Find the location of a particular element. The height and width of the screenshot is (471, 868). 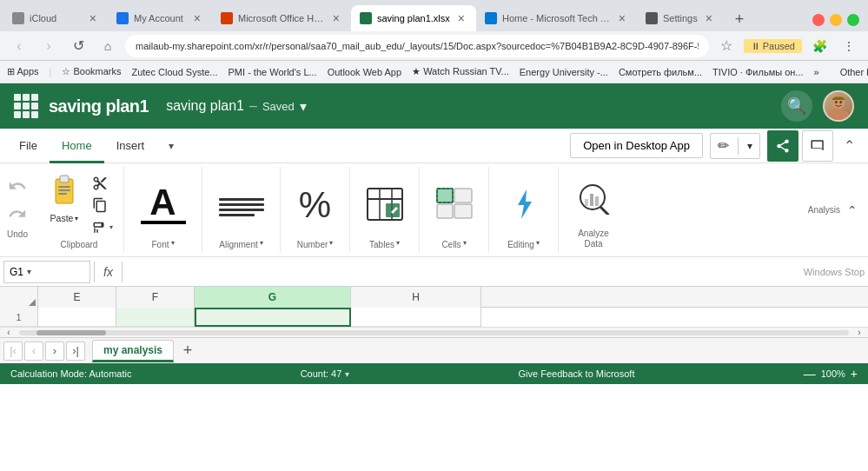

alignment-group-content is located at coordinates (242, 203).